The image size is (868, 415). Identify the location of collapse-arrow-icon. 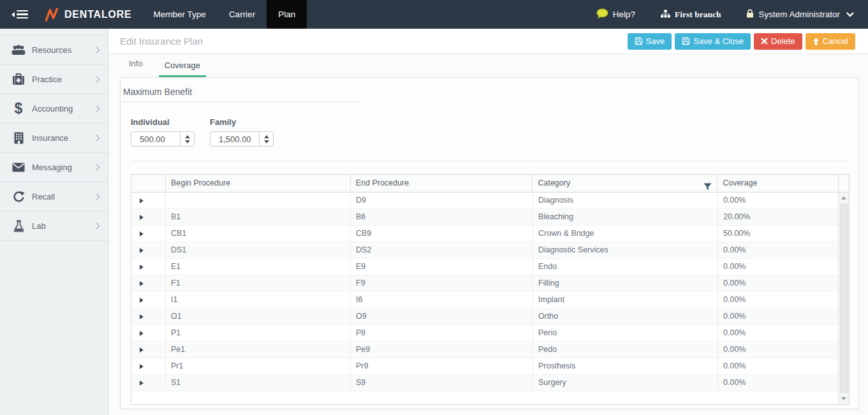
(13, 15).